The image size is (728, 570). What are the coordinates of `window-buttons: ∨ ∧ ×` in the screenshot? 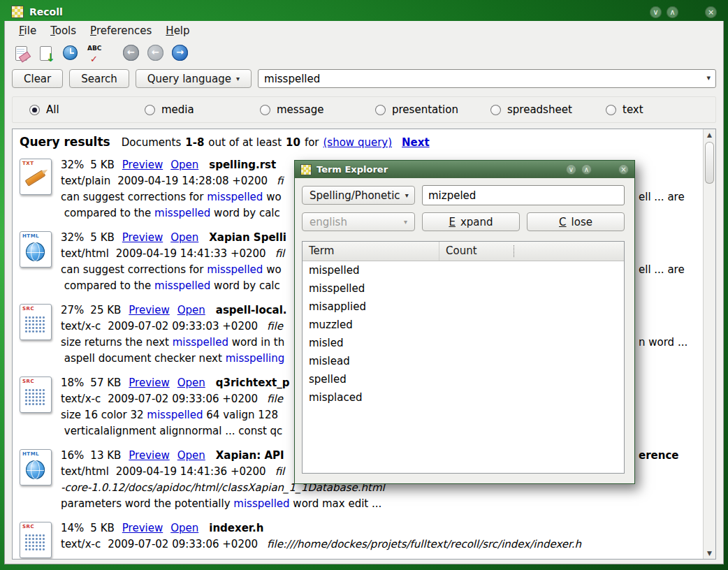 It's located at (683, 13).